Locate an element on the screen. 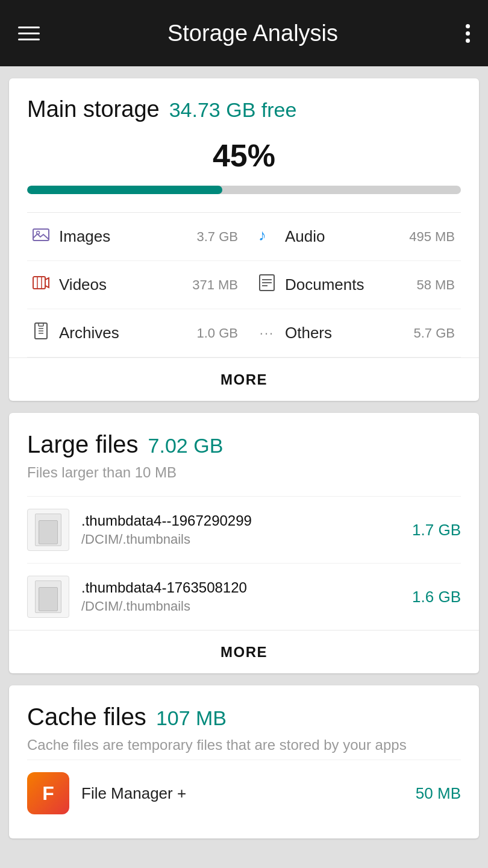  main-storage-title: Main storage is located at coordinates (93, 110).